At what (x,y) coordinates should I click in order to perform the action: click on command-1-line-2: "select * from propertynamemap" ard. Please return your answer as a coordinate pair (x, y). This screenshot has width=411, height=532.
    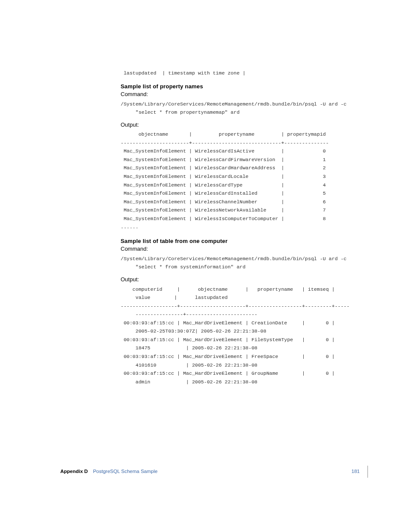
    Looking at the image, I should click on (181, 112).